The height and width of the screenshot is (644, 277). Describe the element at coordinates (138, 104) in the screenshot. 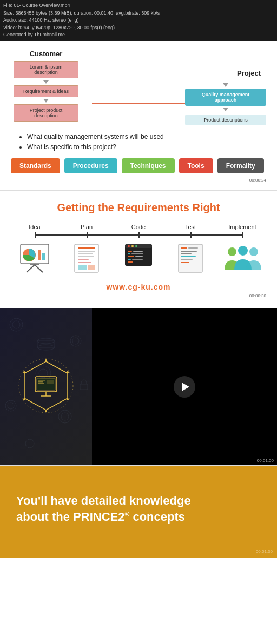

I see `h-connector` at that location.